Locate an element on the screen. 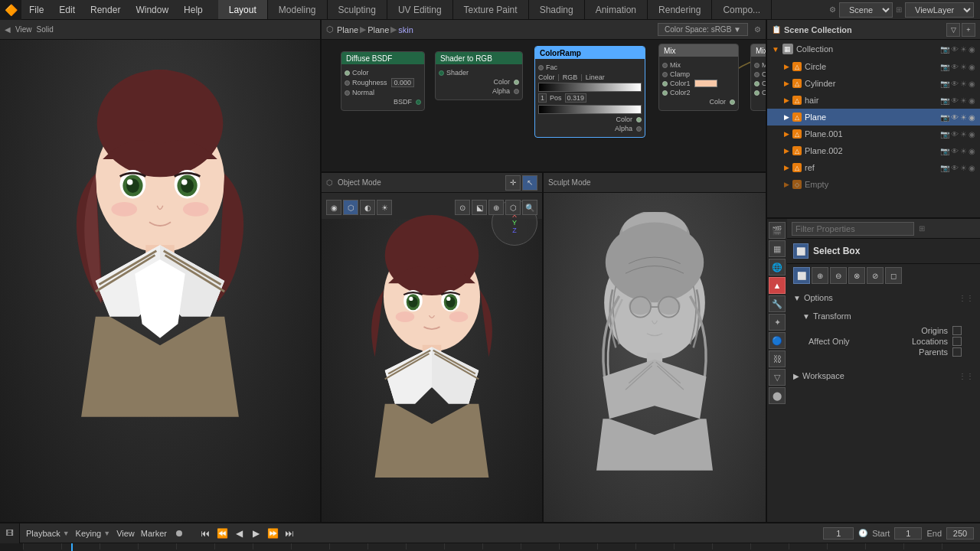  play-btn: ▶ is located at coordinates (256, 533).